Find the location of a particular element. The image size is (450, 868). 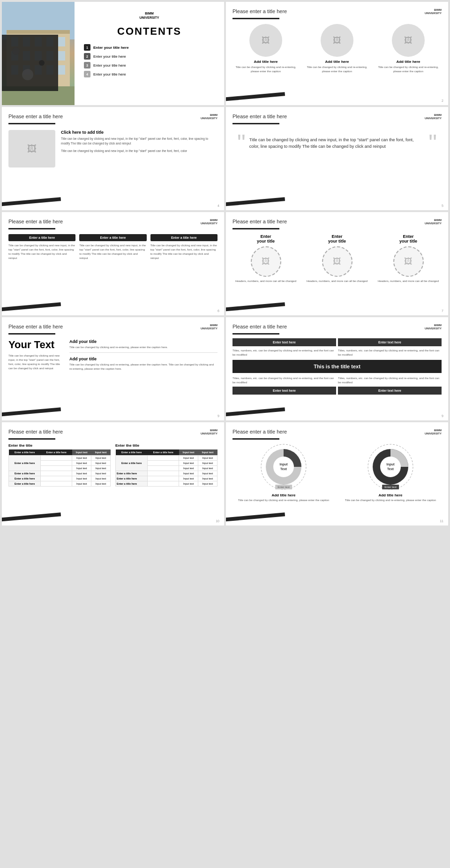

table-1: Enter a title here Enter a title here In… is located at coordinates (60, 468).